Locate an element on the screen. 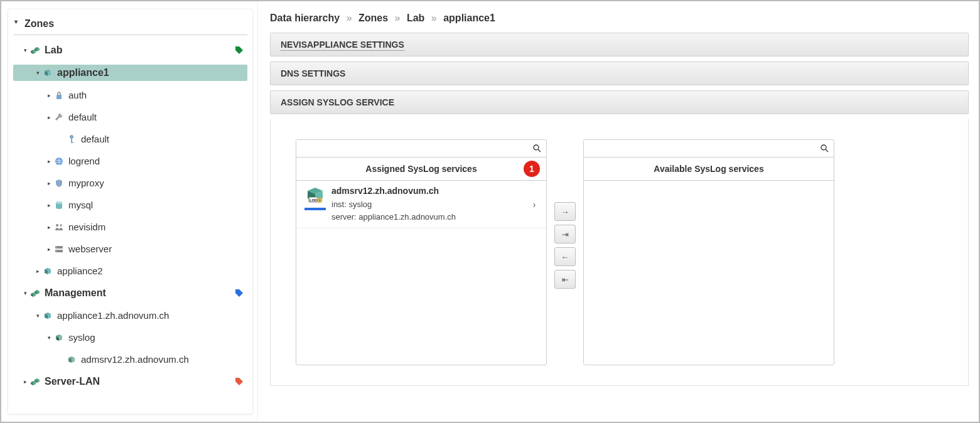 Image resolution: width=980 pixels, height=423 pixels. item-inst: inst: syslog is located at coordinates (430, 205).